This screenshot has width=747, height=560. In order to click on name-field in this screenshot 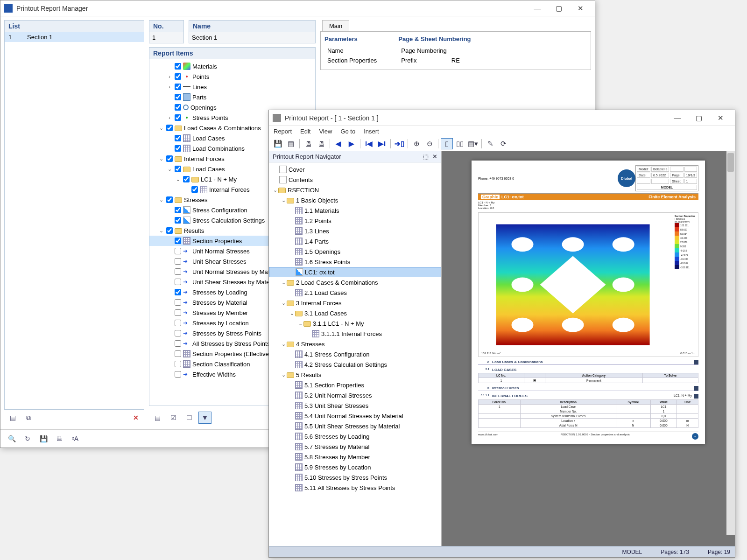, I will do `click(252, 37)`.